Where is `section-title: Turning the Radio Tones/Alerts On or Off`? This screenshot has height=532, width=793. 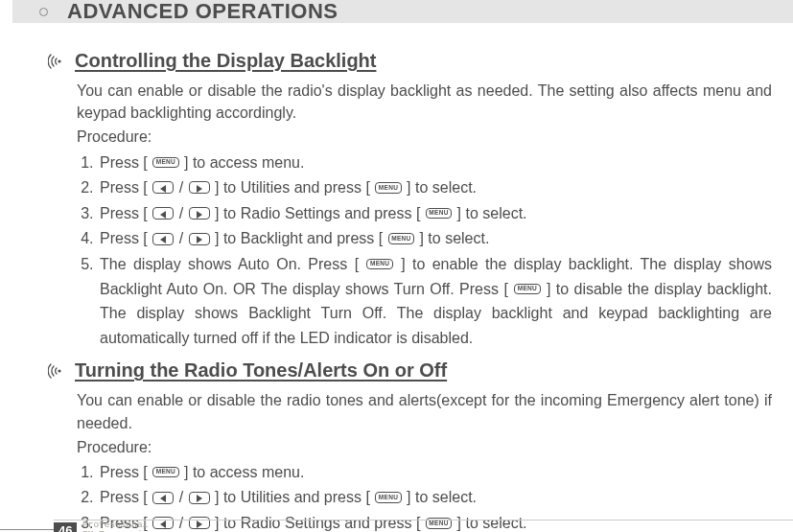 section-title: Turning the Radio Tones/Alerts On or Off is located at coordinates (261, 370).